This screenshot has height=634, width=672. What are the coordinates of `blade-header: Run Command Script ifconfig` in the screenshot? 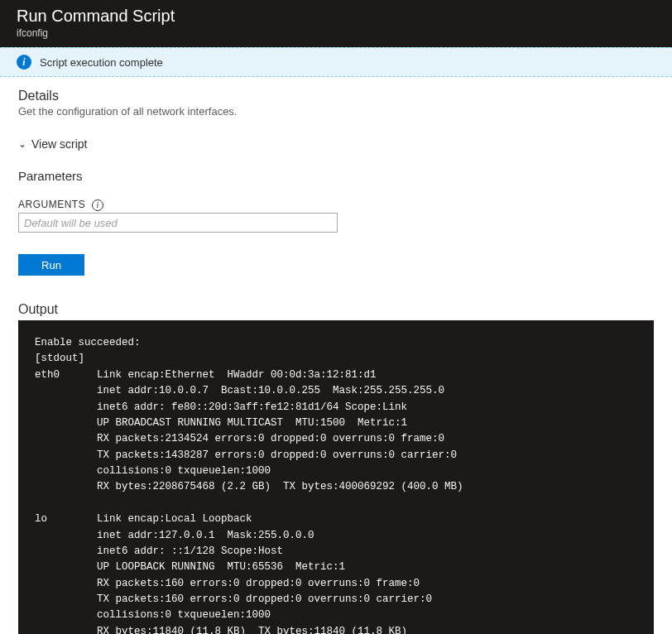 It's located at (336, 23).